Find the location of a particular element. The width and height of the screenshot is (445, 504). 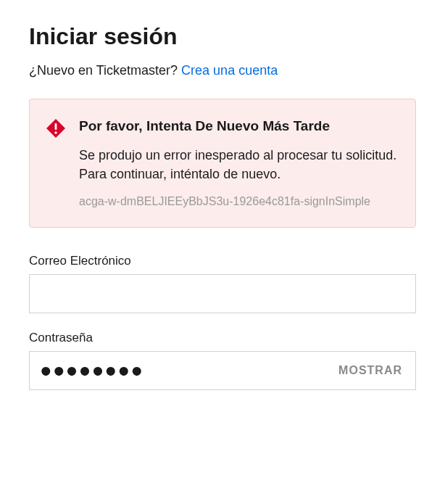

create-account-link: Crea una cuenta is located at coordinates (229, 70).